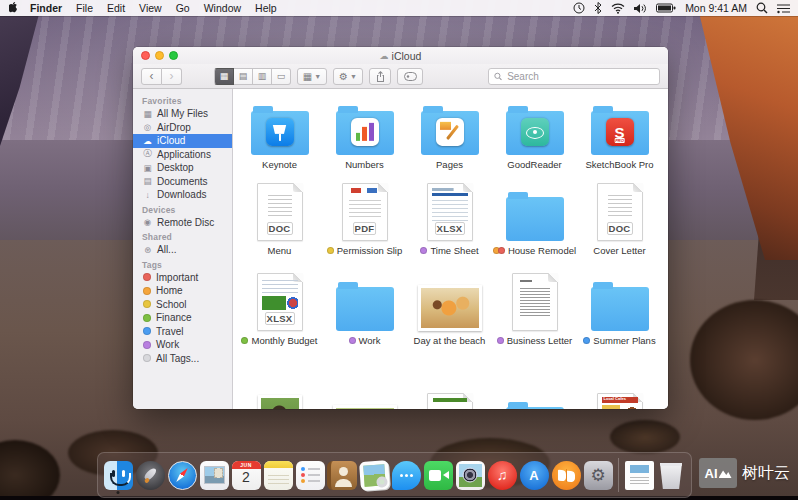 Image resolution: width=798 pixels, height=500 pixels. Describe the element at coordinates (280, 214) in the screenshot. I see `file-menu: DOCMenu` at that location.